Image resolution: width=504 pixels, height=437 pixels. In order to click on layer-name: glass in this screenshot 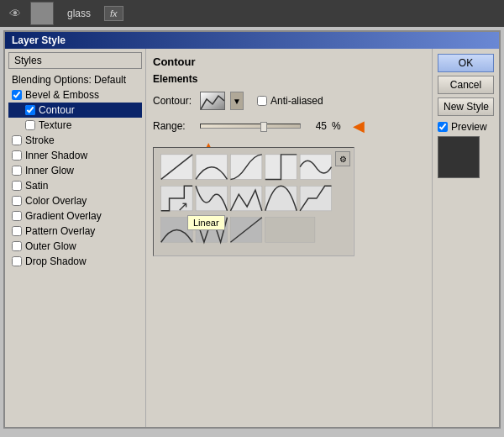, I will do `click(79, 13)`.